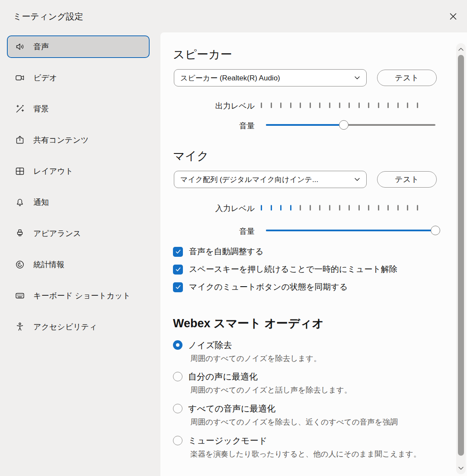 Image resolution: width=467 pixels, height=476 pixels. What do you see at coordinates (78, 265) in the screenshot?
I see `sidebar-item-statistics: 統計情報` at bounding box center [78, 265].